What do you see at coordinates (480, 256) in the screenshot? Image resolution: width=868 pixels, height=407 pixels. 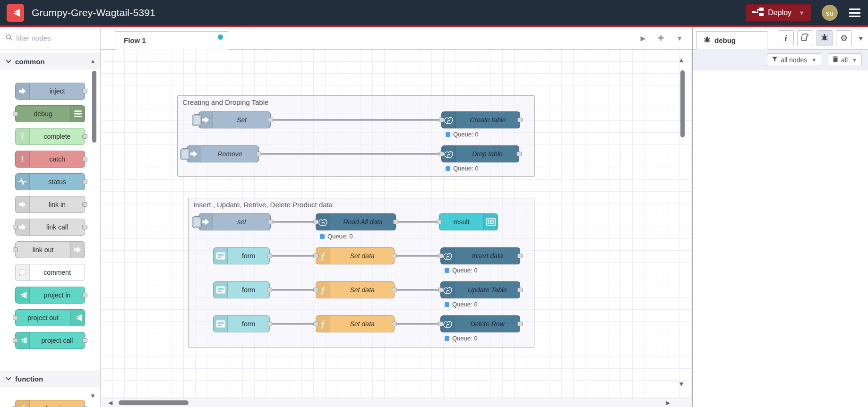 I see `flow-node-insert-data: Insert data` at bounding box center [480, 256].